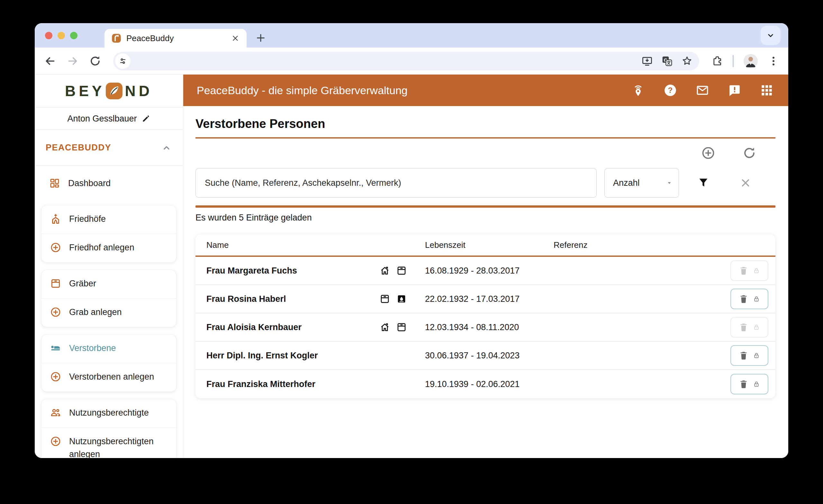 This screenshot has height=504, width=823. What do you see at coordinates (90, 183) in the screenshot?
I see `sidebar-item-label: Dashboard` at bounding box center [90, 183].